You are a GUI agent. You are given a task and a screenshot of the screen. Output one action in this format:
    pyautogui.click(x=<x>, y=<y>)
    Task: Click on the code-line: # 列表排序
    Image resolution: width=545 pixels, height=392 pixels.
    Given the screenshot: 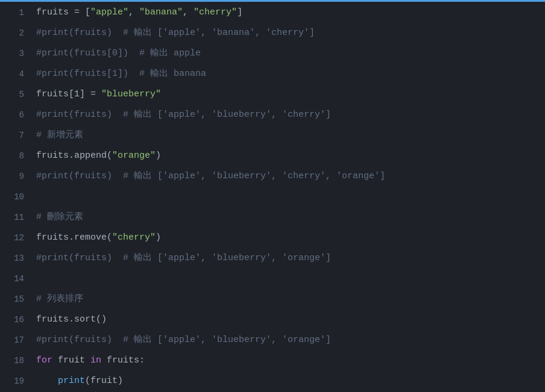 What is the action you would take?
    pyautogui.click(x=291, y=299)
    